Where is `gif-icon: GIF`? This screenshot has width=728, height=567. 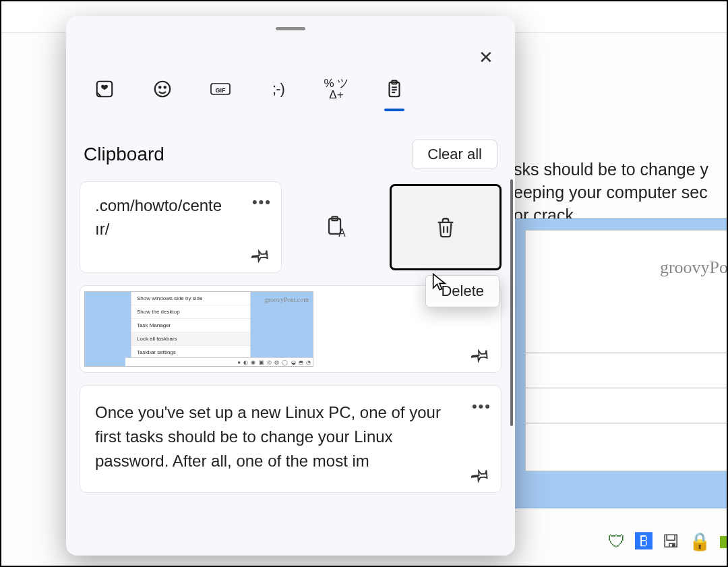
gif-icon: GIF is located at coordinates (220, 89).